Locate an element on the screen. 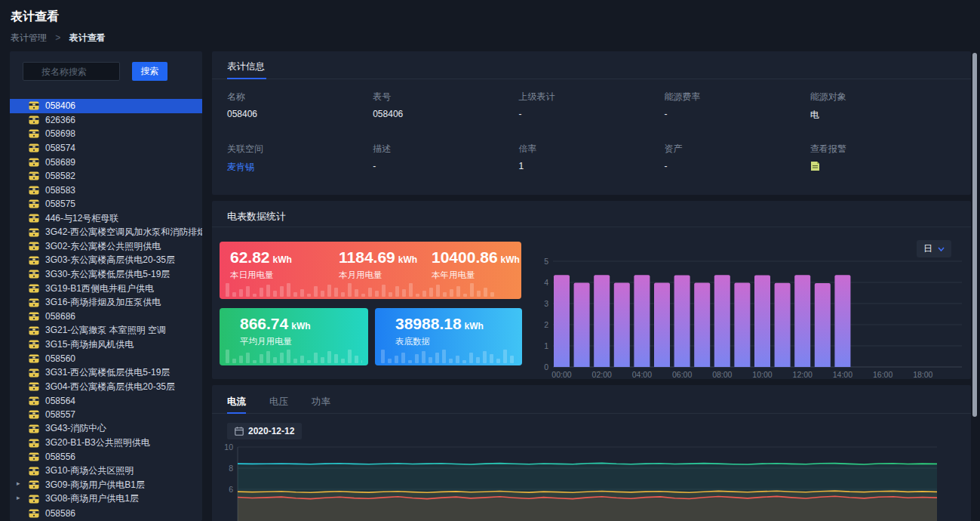 Image resolution: width=980 pixels, height=521 pixels. list-item: 446-与12号柜母联 is located at coordinates (106, 219).